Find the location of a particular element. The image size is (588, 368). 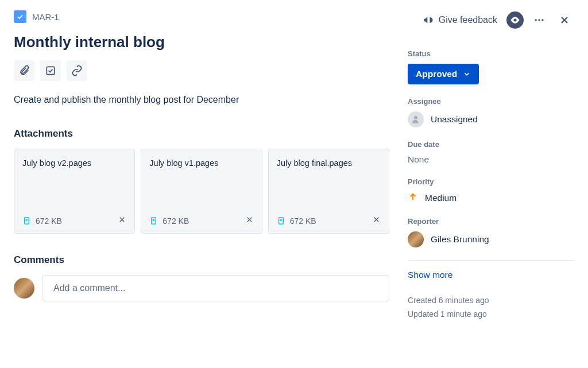

priority-value: Medium is located at coordinates (441, 198).